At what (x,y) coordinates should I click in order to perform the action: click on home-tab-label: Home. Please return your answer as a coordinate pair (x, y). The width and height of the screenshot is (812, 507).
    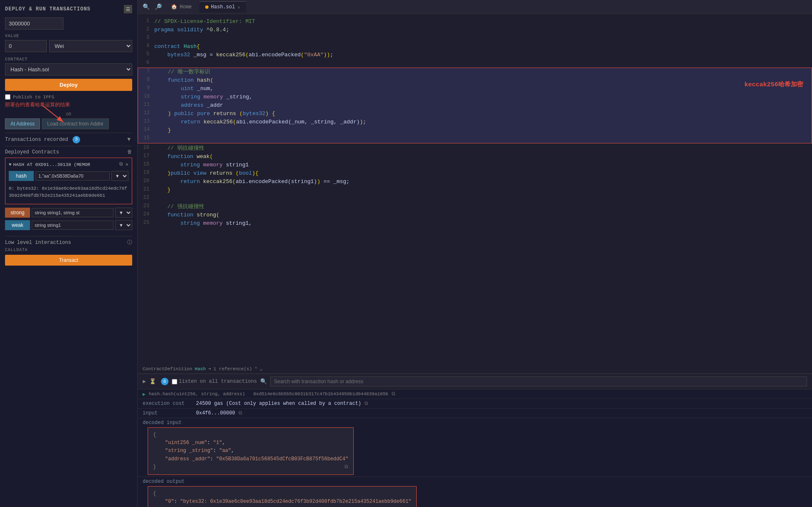
    Looking at the image, I should click on (186, 7).